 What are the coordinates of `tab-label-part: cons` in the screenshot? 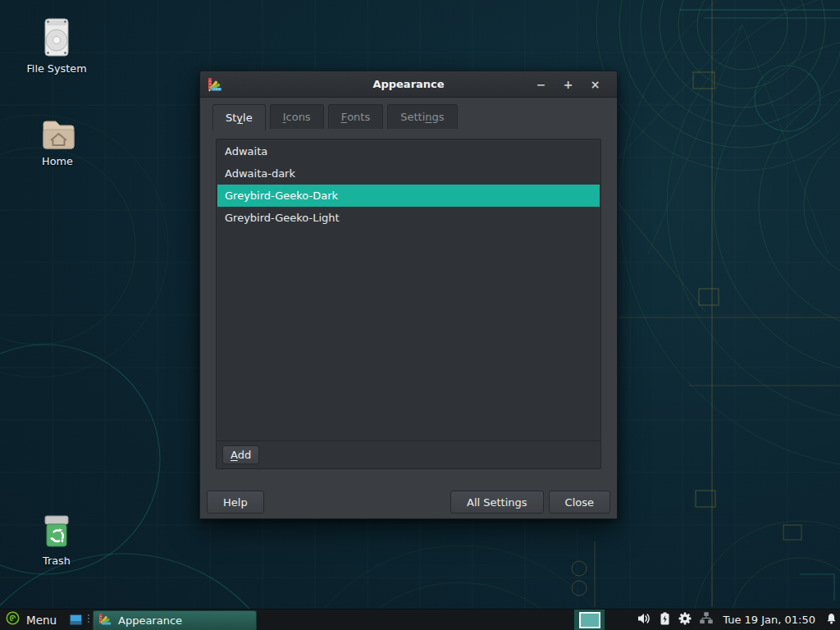 It's located at (299, 116).